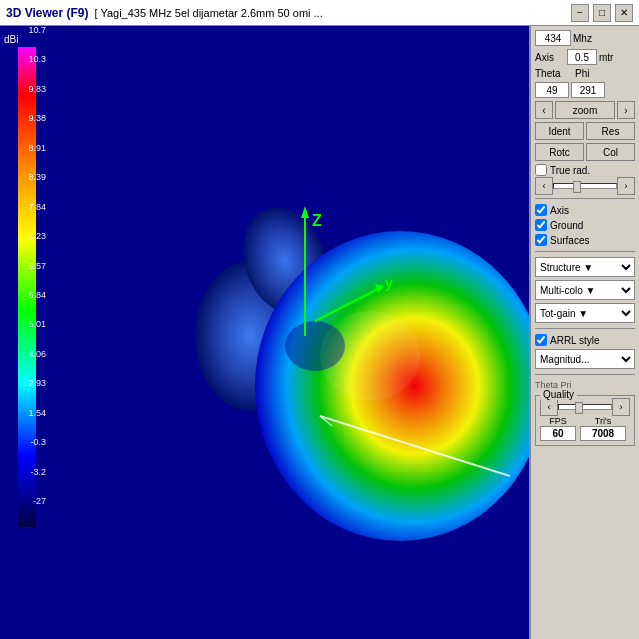  I want to click on scale-label-9: 5.84, so click(37, 296).